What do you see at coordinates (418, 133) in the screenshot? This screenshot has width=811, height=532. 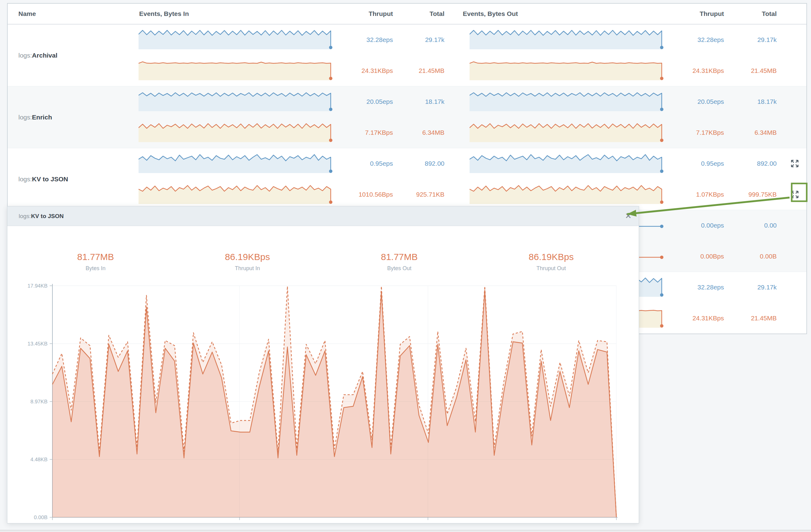 I see `total-in-value-bytes: 6.34MB` at bounding box center [418, 133].